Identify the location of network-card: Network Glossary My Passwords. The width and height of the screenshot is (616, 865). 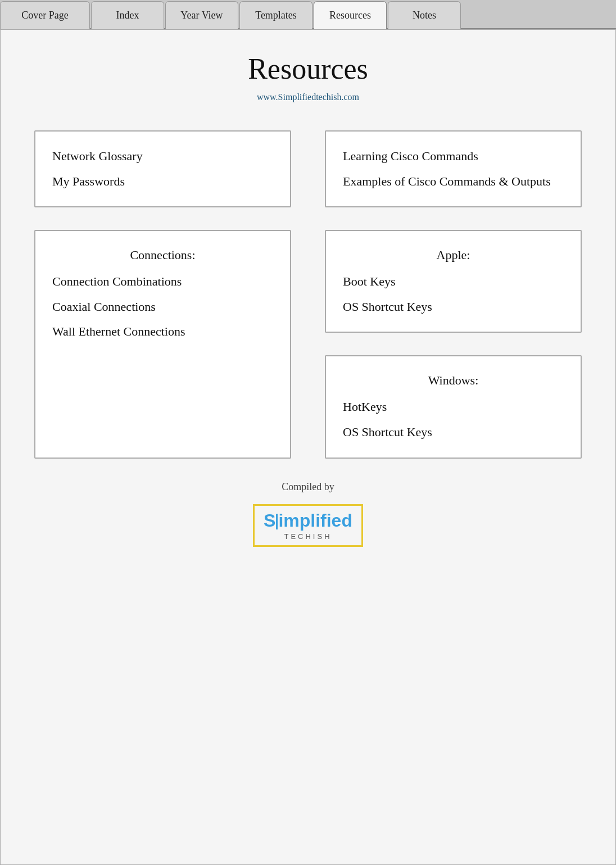
(163, 169).